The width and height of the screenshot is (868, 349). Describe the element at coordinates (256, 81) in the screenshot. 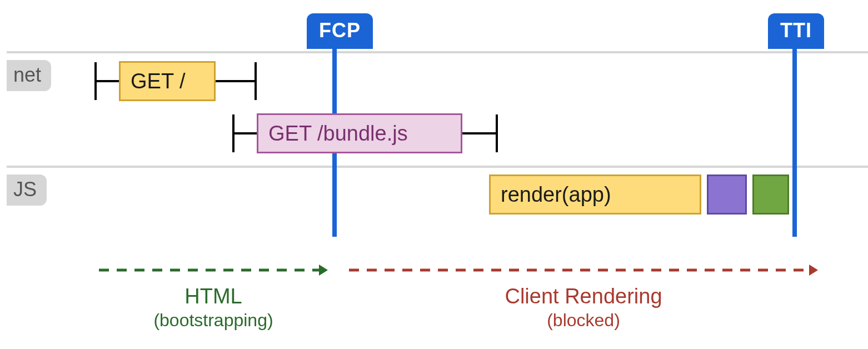

I see `get-root-tail-tick` at that location.